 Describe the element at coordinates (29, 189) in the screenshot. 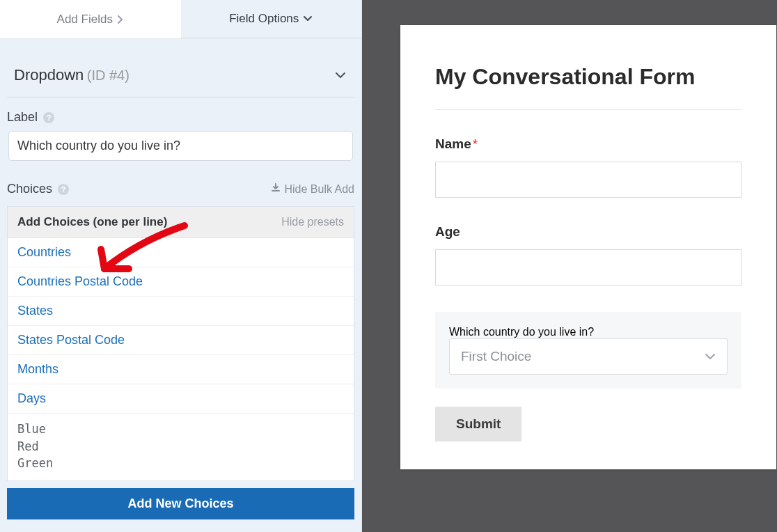

I see `choices-label: Choices` at that location.